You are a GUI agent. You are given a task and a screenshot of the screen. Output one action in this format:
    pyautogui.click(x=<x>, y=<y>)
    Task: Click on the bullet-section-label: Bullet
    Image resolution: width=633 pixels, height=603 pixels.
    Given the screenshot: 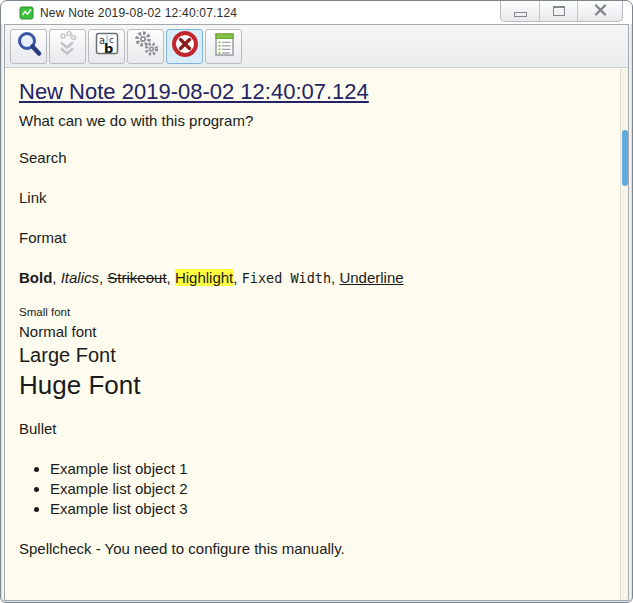 What is the action you would take?
    pyautogui.click(x=314, y=429)
    